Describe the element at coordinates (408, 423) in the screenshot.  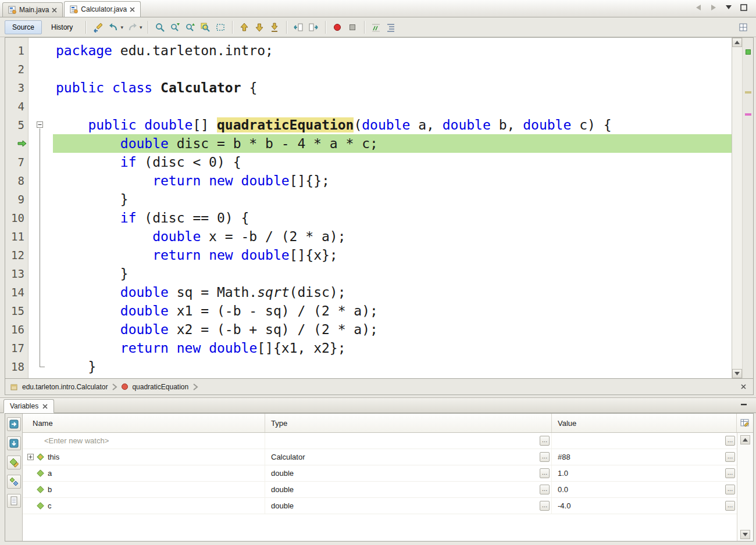
I see `column-header-type: Type` at that location.